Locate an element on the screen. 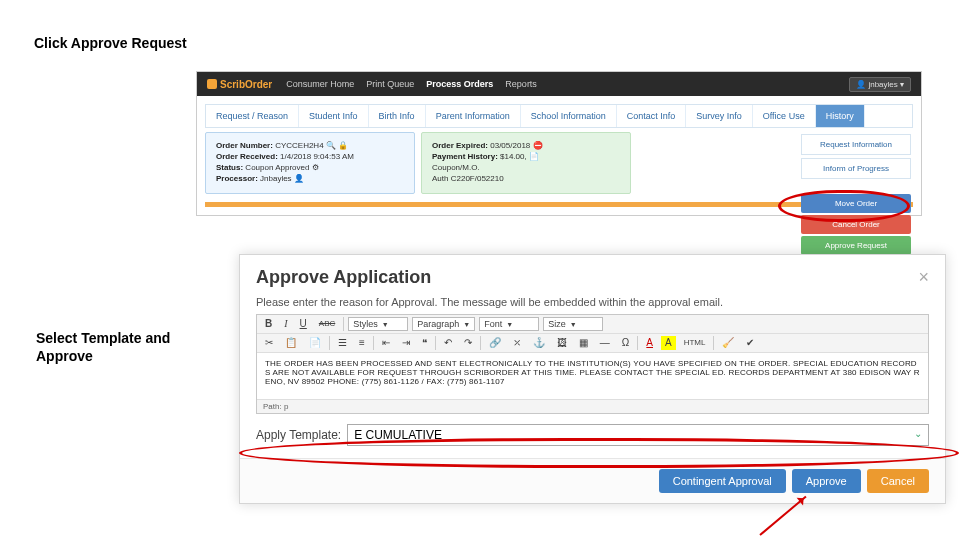  tab-parent-info: Parent Information is located at coordinates (474, 116).